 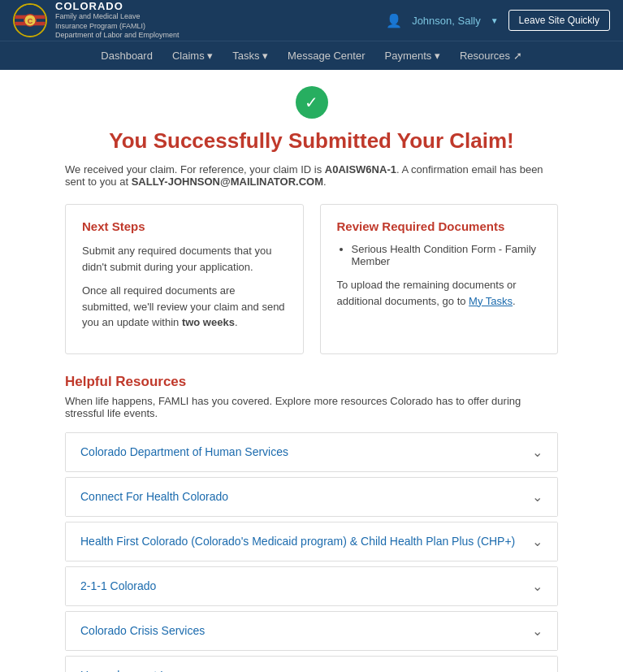 I want to click on review-title: Review Required Documents, so click(x=439, y=226).